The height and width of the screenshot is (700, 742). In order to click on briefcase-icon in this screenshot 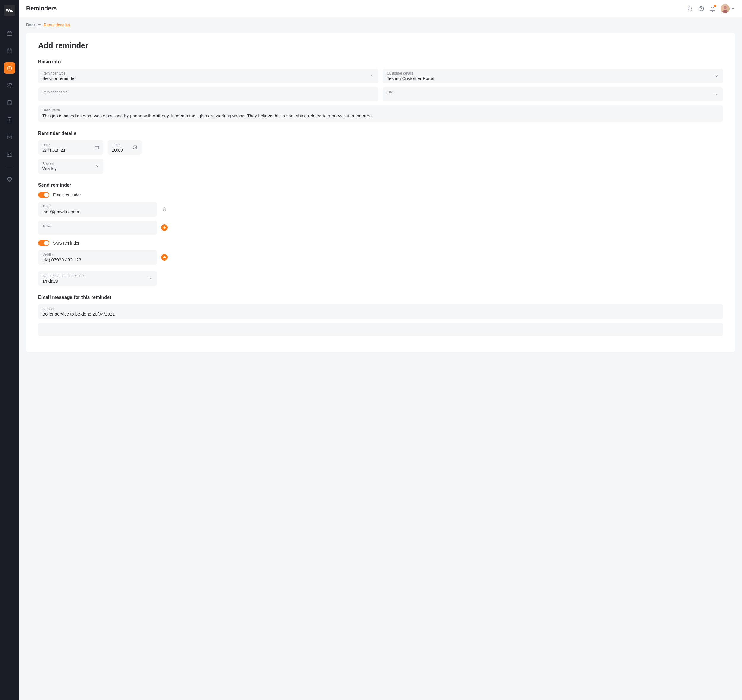, I will do `click(10, 34)`.